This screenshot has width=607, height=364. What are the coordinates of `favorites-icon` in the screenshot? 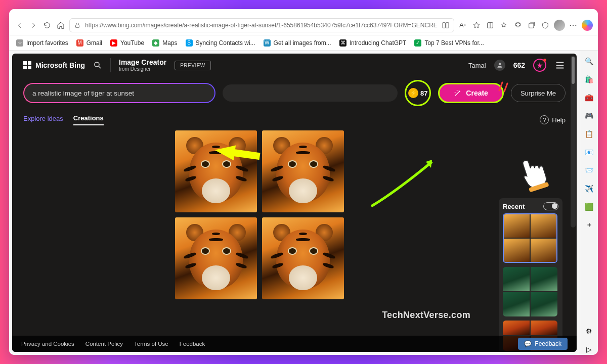 It's located at (504, 25).